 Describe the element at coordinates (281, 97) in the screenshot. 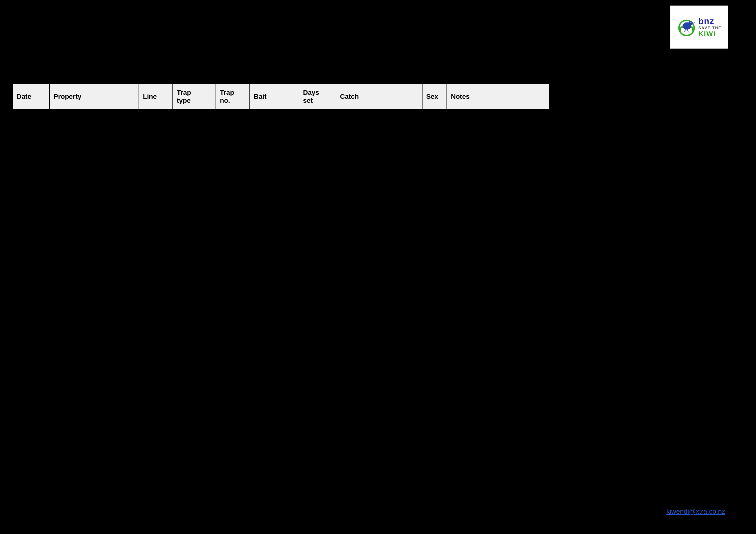

I see `table-header: Date Property Line Trap type Trap no. Ba…` at that location.